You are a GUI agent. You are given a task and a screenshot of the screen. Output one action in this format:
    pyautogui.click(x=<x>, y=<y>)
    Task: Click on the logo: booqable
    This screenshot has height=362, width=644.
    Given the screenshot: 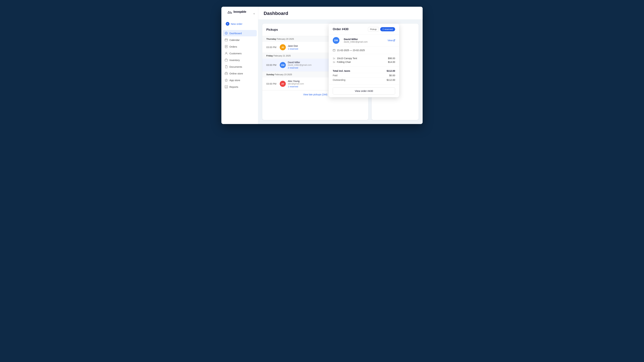 What is the action you would take?
    pyautogui.click(x=237, y=13)
    